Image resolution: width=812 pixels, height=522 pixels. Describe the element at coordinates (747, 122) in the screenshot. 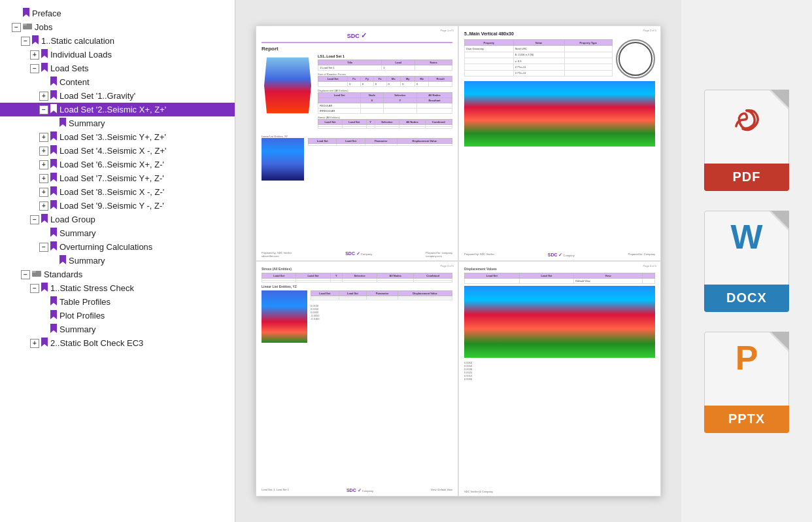

I see `pdf-icon` at that location.